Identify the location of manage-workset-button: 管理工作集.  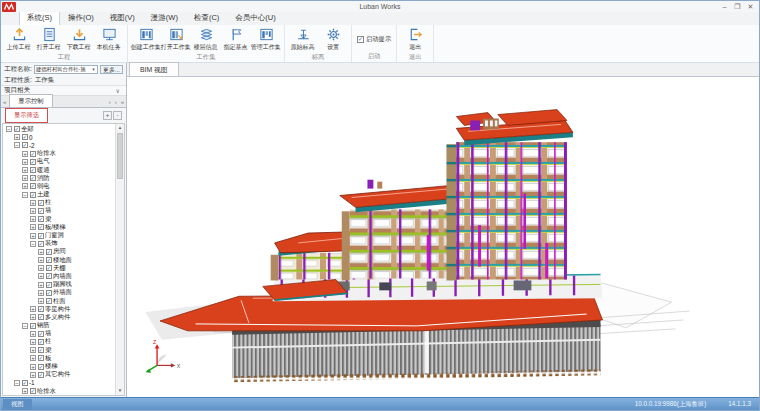
(266, 39).